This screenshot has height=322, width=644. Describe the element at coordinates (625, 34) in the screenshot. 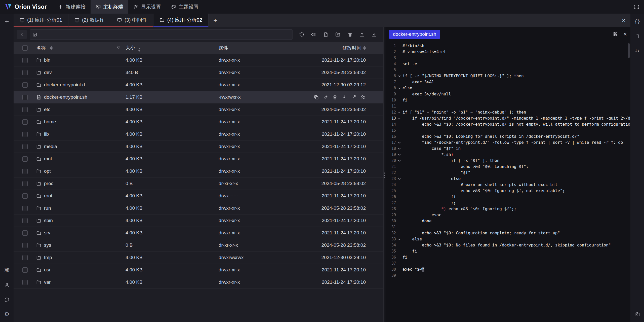

I see `close-editor-icon: ×` at that location.